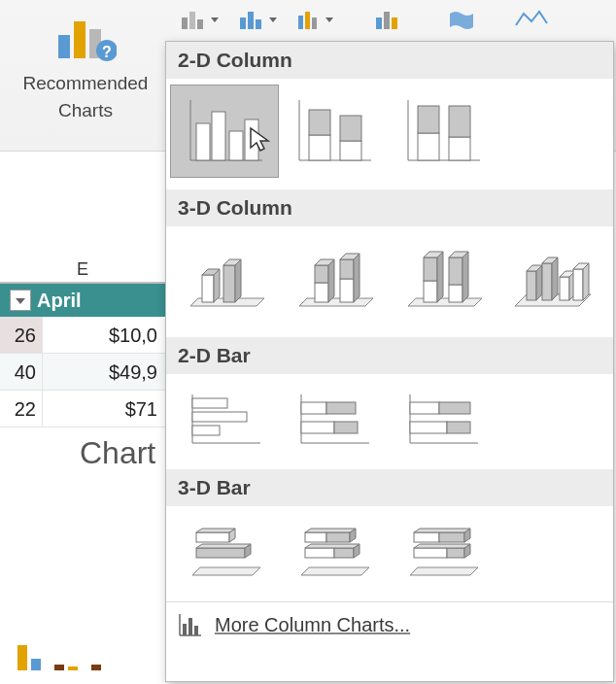 The image size is (616, 684). Describe the element at coordinates (442, 551) in the screenshot. I see `3d-100-stacked-bar-option` at that location.